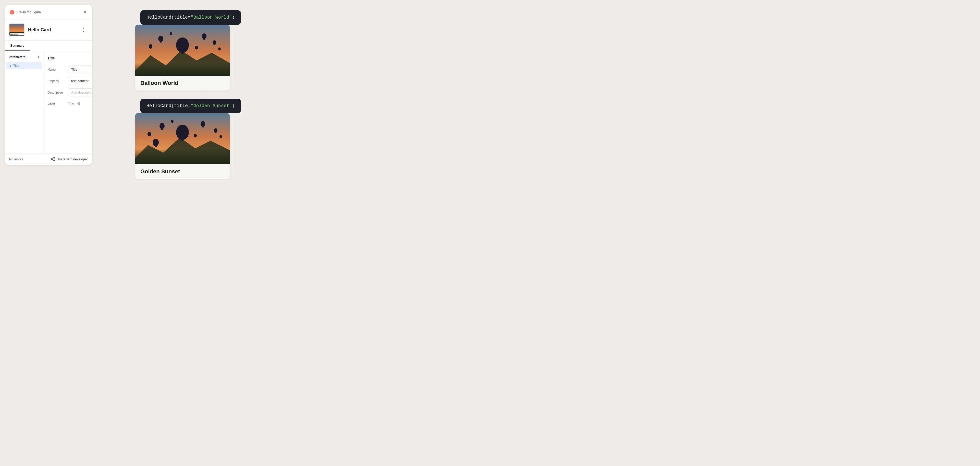  I want to click on layer-value: Title, so click(71, 103).